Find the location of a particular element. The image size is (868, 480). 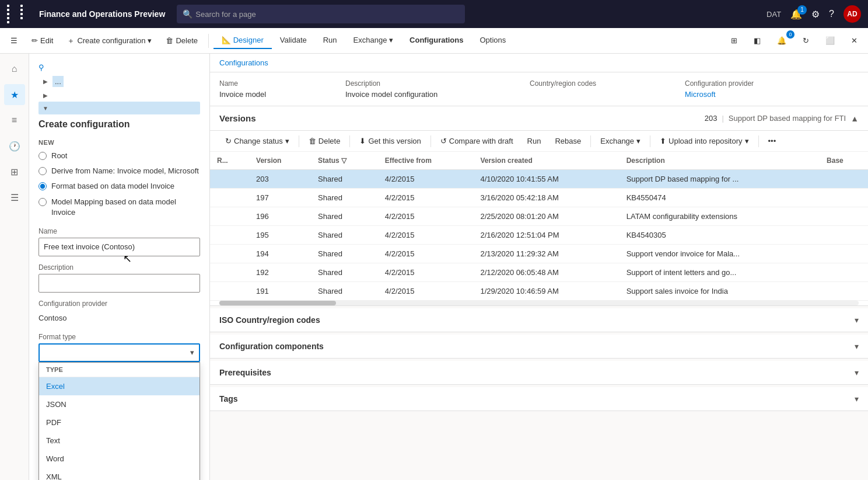

delete-version-button: 🗑 Delete is located at coordinates (324, 141).